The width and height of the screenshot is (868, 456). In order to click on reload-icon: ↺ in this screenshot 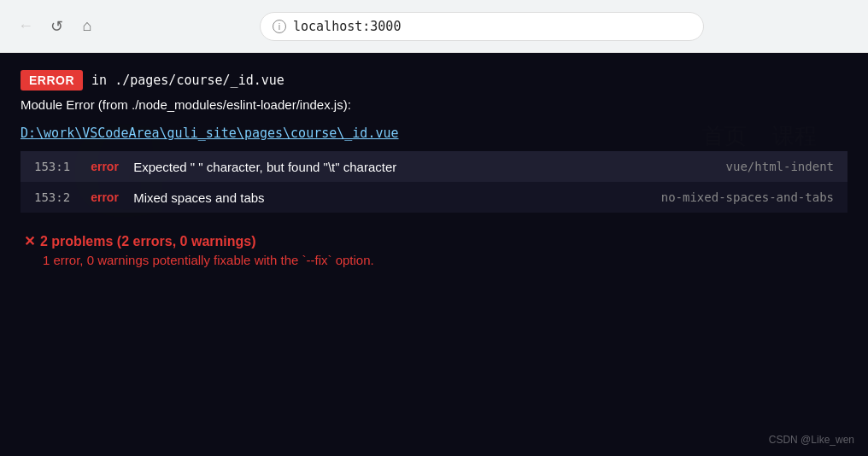, I will do `click(56, 26)`.